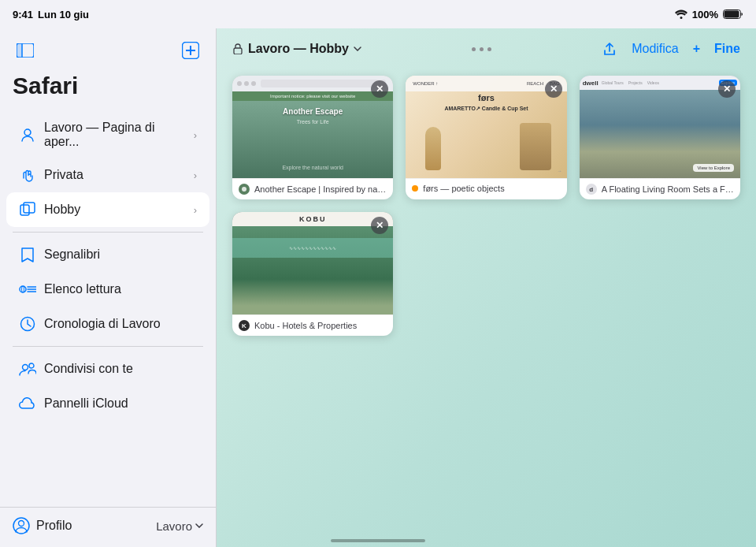 The width and height of the screenshot is (756, 547). Describe the element at coordinates (28, 255) in the screenshot. I see `bookmark-icon` at that location.